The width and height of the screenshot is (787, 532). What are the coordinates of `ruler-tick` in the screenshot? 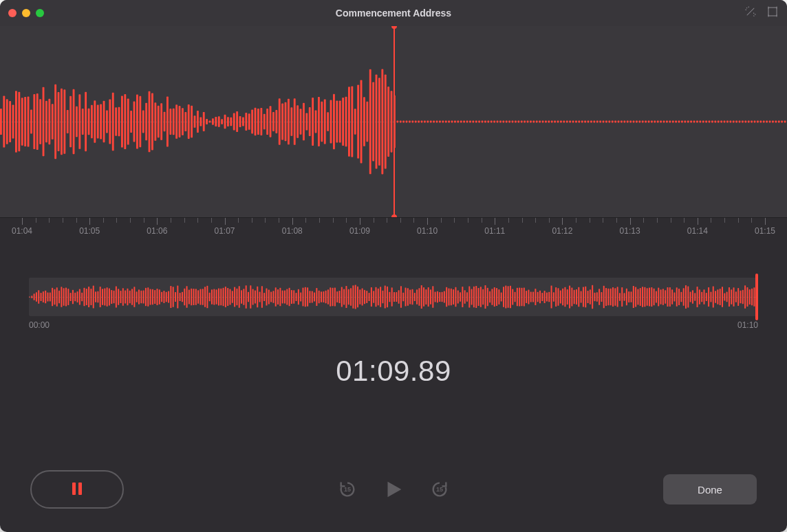 It's located at (293, 221).